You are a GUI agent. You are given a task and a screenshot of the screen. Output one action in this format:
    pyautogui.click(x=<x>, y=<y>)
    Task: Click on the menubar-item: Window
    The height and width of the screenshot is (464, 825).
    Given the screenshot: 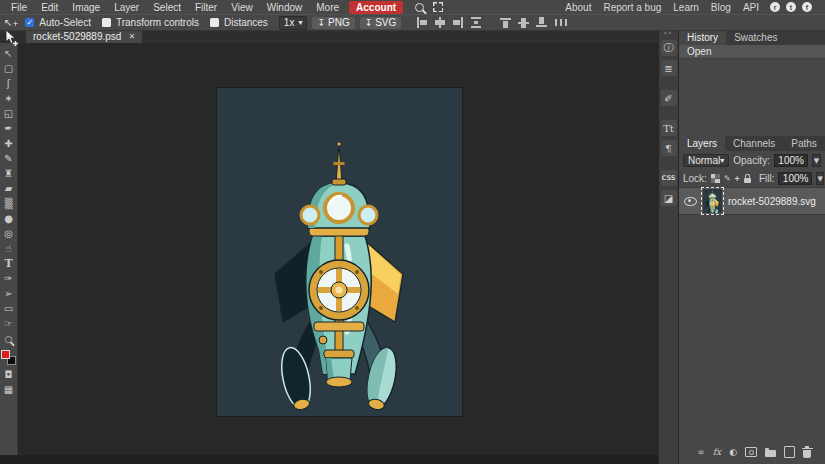 What is the action you would take?
    pyautogui.click(x=285, y=8)
    